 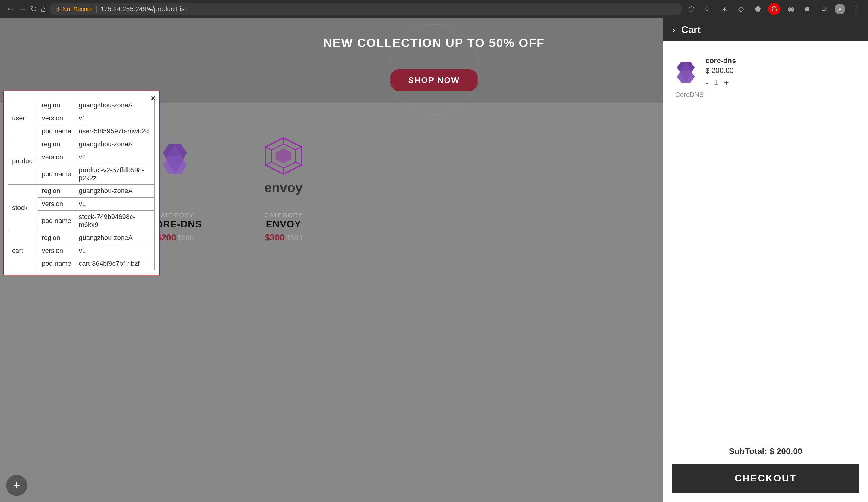 I want to click on not-secure-indicator: ⚠ Not Secure, so click(x=74, y=9).